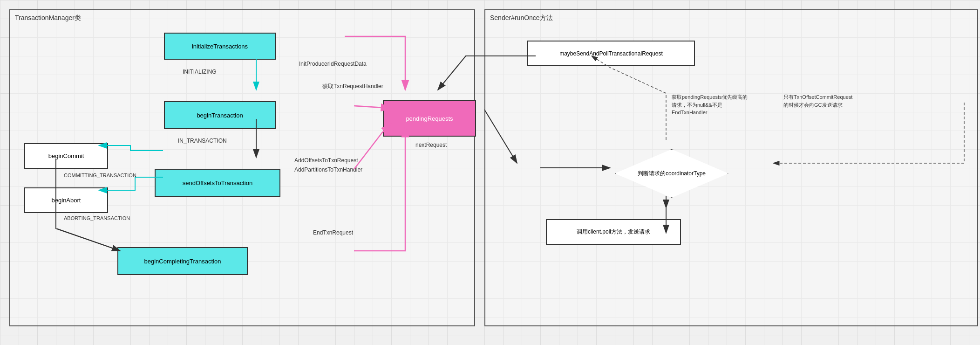  What do you see at coordinates (333, 64) in the screenshot?
I see `label-initProducerIdRequest: InitProducerIdRequestData` at bounding box center [333, 64].